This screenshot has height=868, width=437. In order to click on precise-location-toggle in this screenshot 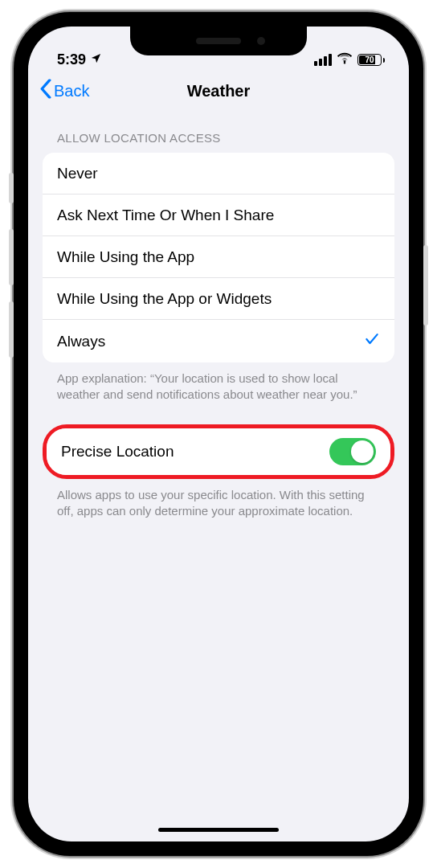, I will do `click(353, 452)`.